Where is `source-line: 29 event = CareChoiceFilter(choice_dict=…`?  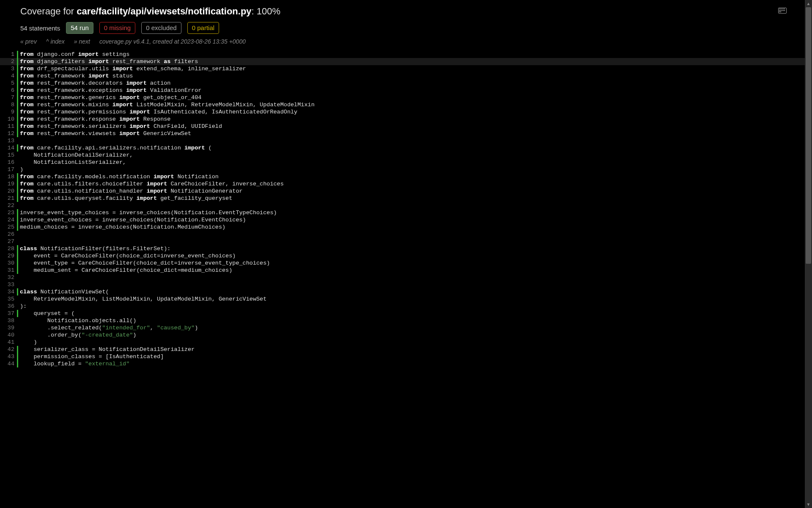 source-line: 29 event = CareChoiceFilter(choice_dict=… is located at coordinates (406, 256).